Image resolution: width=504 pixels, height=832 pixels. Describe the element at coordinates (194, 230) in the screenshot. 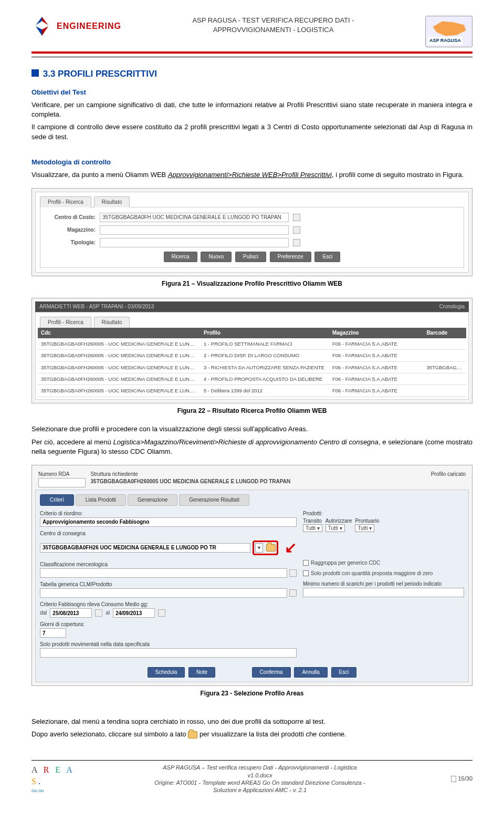

I see `fig21-magazzino-input` at that location.